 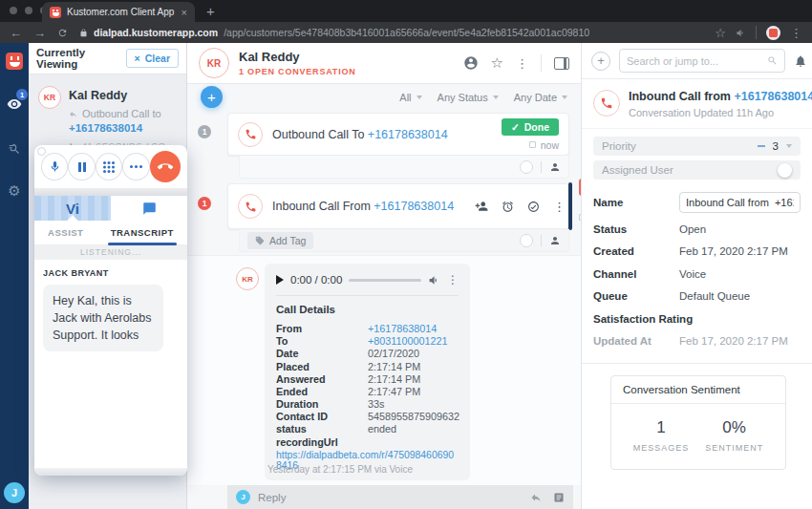 I want to click on mark-done-icon, so click(x=533, y=206).